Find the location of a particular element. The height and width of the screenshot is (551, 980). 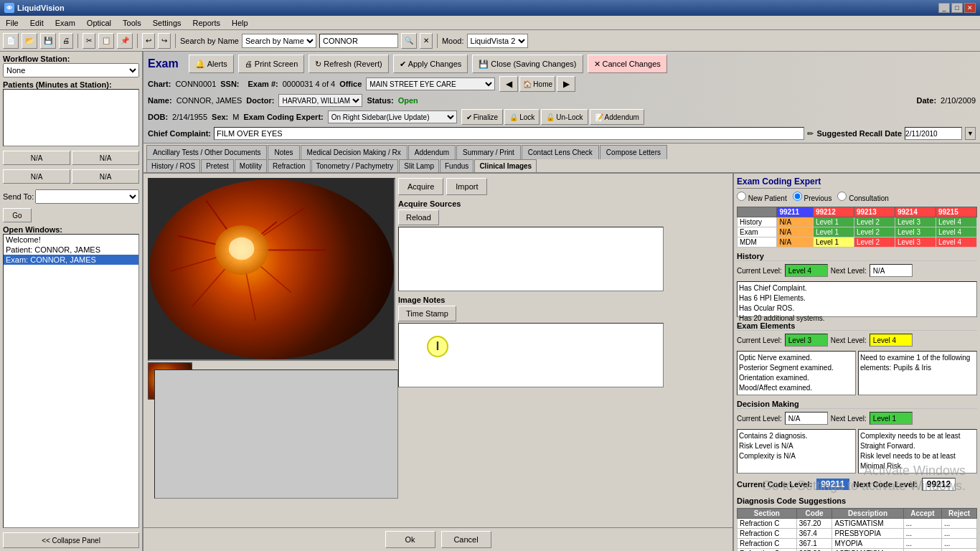

acquire-btn: Acquire is located at coordinates (420, 187).